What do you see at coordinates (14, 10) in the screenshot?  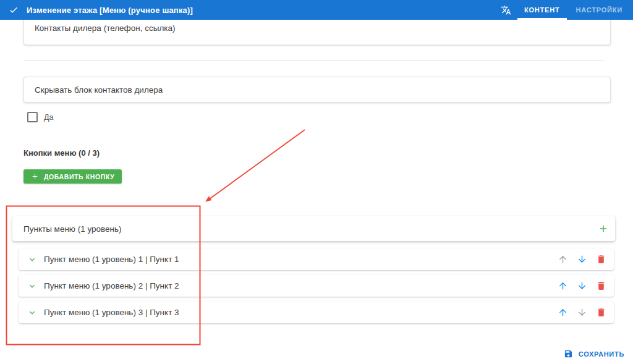 I see `check-icon` at bounding box center [14, 10].